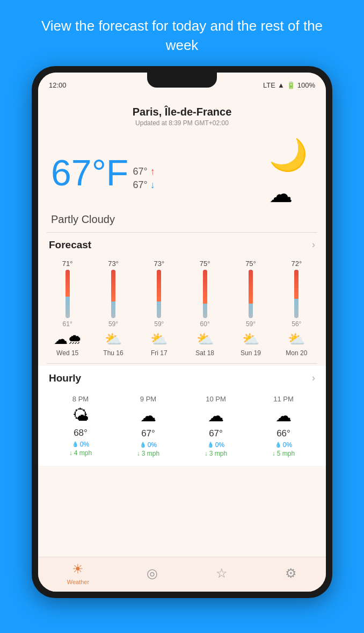 The height and width of the screenshot is (633, 364). I want to click on hourly-icon: 🌤, so click(81, 415).